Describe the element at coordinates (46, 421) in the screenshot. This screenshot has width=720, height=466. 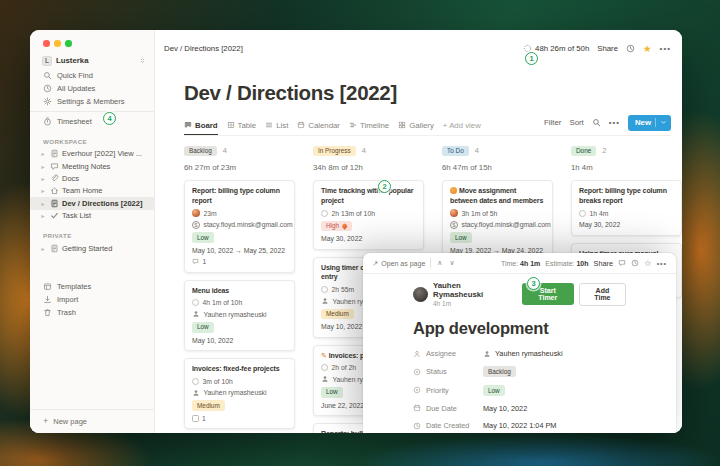
I see `plus-icon: +` at that location.